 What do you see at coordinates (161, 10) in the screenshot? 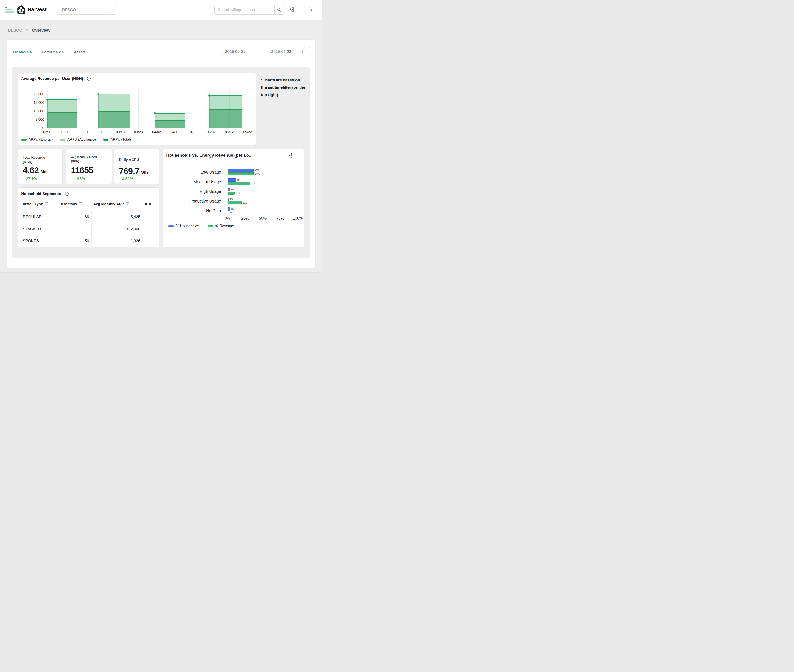
I see `topbar: Harvest DESCO ⚙` at bounding box center [161, 10].